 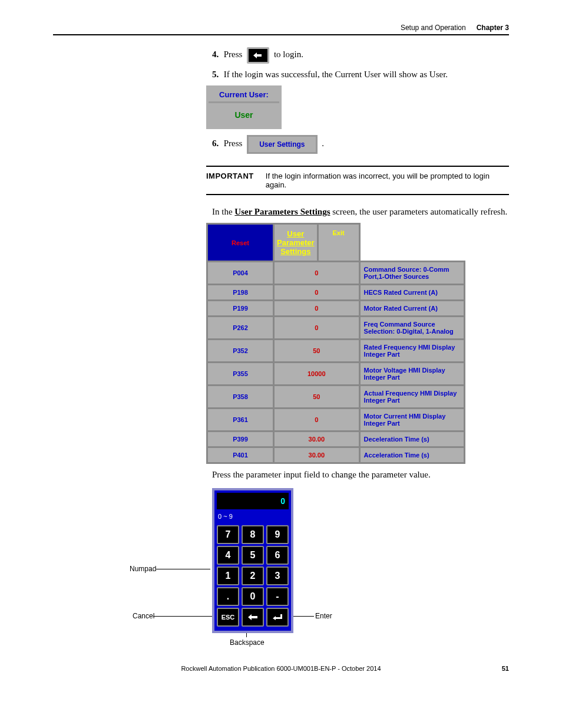 I want to click on key-2: 2, so click(x=253, y=576).